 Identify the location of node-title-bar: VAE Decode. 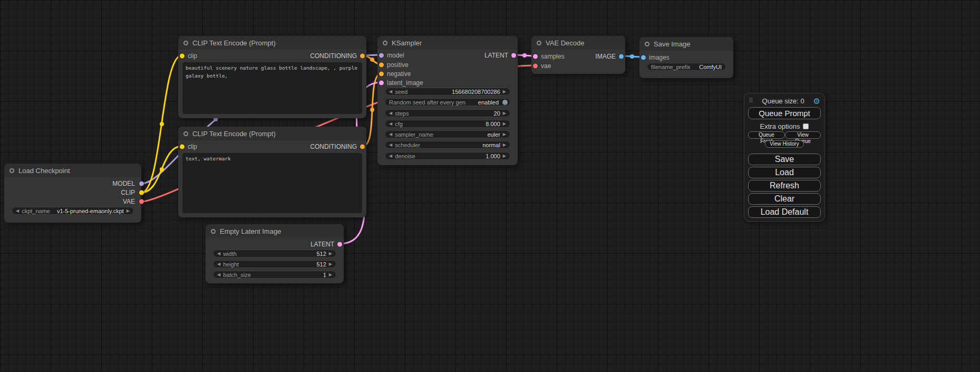
(578, 43).